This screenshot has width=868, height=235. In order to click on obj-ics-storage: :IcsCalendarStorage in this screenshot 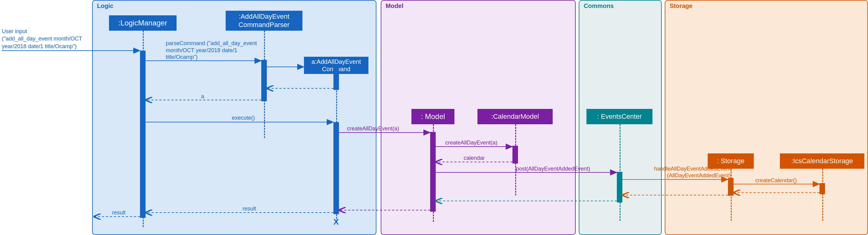, I will do `click(822, 161)`.